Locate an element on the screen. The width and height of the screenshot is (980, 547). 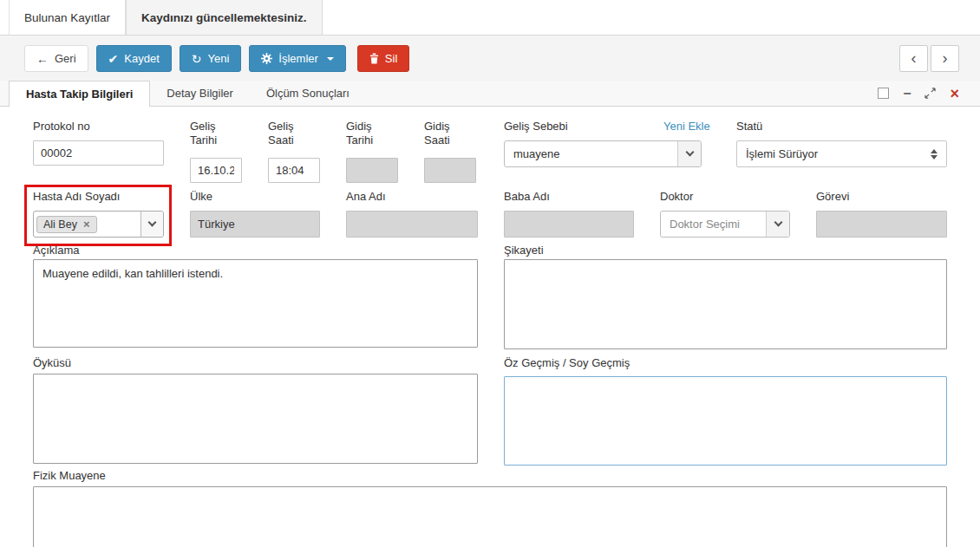
panel-checkbox is located at coordinates (883, 94).